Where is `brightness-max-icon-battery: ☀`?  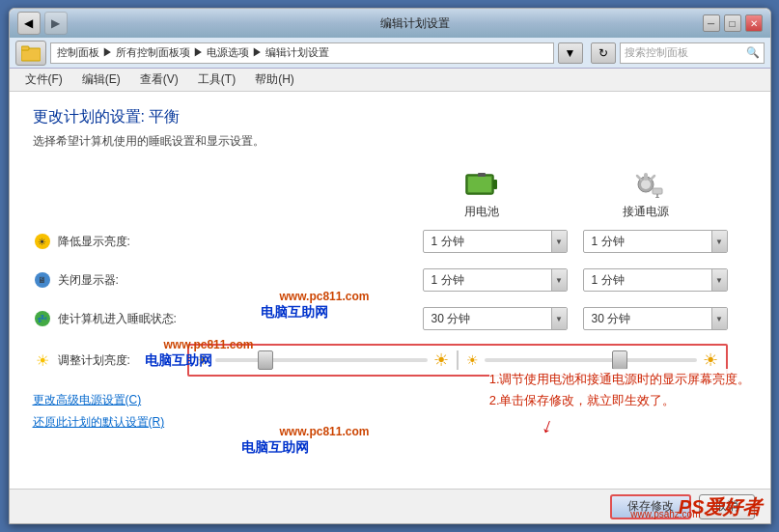 brightness-max-icon-battery: ☀ is located at coordinates (441, 360).